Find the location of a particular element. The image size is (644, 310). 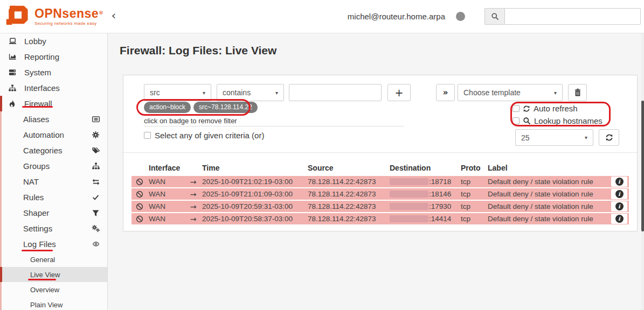

sidebar-item-log-files: Log Files is located at coordinates (54, 244).